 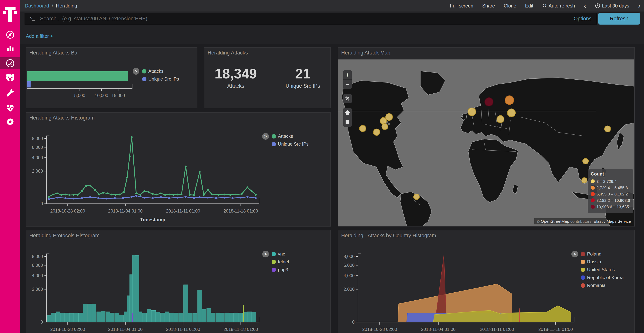 What do you see at coordinates (619, 19) in the screenshot?
I see `refresh-button: Refresh` at bounding box center [619, 19].